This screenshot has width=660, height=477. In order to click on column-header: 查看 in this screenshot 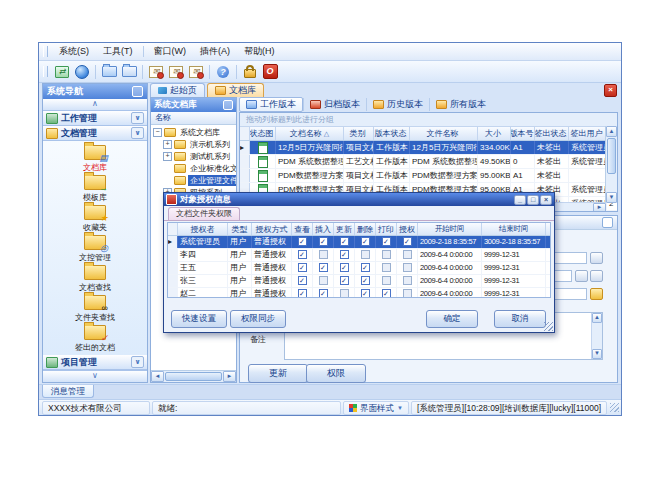, I will do `click(302, 229)`.